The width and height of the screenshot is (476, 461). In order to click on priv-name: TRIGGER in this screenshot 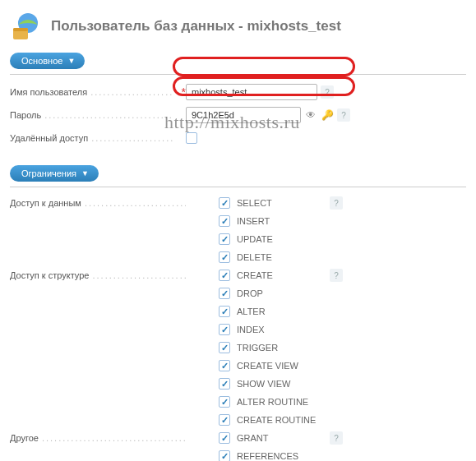, I will do `click(257, 348)`.